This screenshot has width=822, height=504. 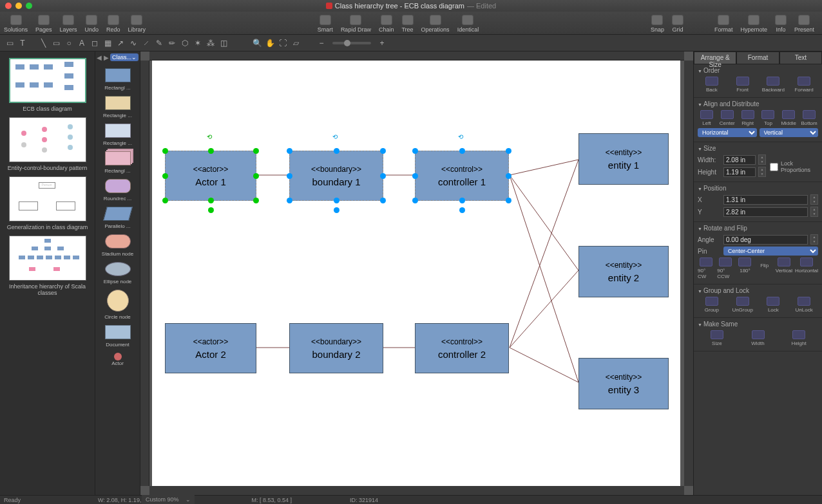 I want to click on insp-rot-90CCW-button: 90° CCW, so click(x=725, y=268).